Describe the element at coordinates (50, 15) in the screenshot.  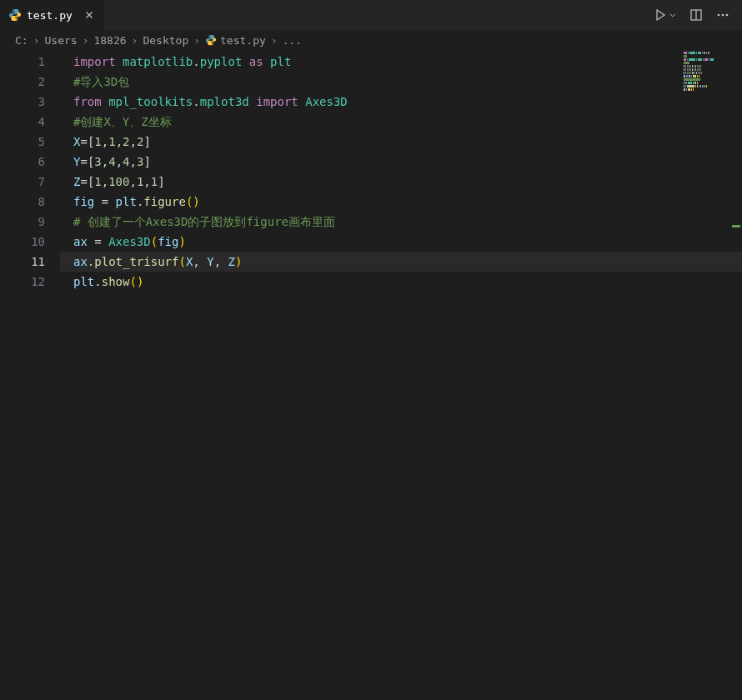
I see `tab-filename: test.py` at that location.